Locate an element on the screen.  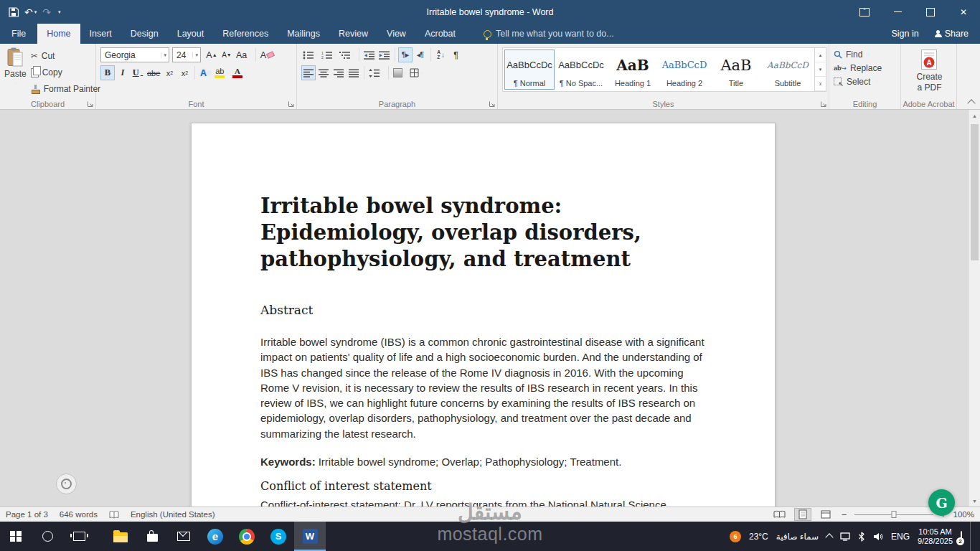
vertical-scrollbar: ▲ ▼ is located at coordinates (974, 309).